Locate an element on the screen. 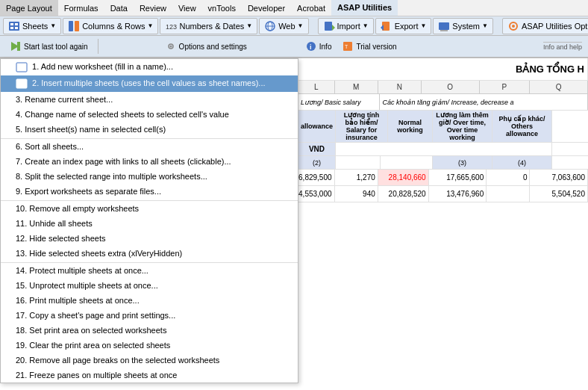 This screenshot has width=588, height=390. dropdown-item-3: 3. Rename current sheet... is located at coordinates (149, 99).